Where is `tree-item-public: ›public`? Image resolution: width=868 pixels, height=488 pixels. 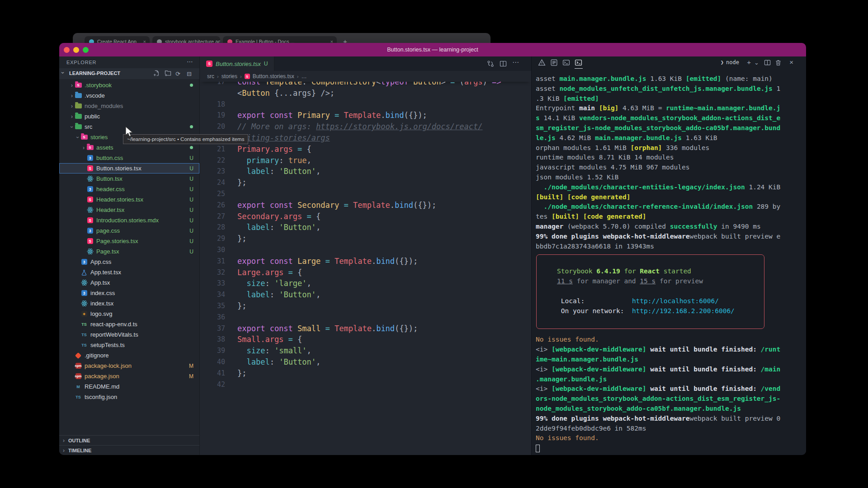
tree-item-public: ›public is located at coordinates (129, 117).